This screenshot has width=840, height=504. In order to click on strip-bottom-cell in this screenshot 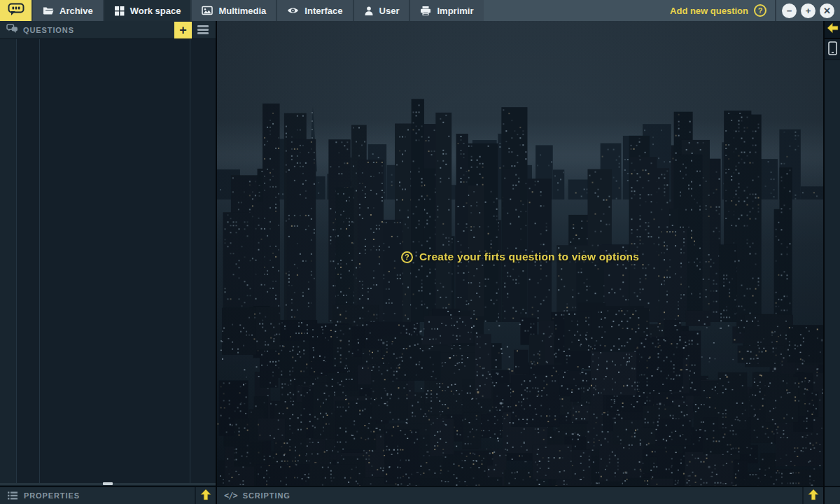, I will do `click(832, 495)`.